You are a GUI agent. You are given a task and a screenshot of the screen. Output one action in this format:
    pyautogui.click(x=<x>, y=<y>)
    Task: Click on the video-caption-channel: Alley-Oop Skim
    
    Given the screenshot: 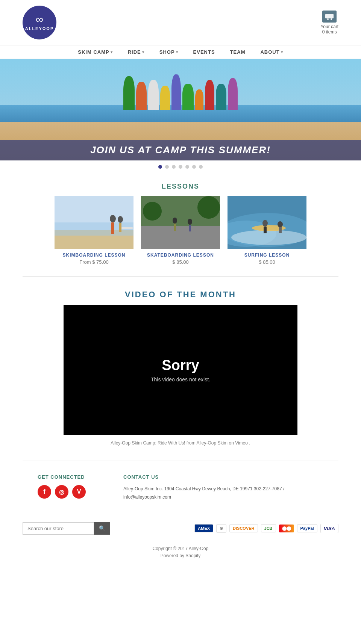 What is the action you would take?
    pyautogui.click(x=212, y=443)
    